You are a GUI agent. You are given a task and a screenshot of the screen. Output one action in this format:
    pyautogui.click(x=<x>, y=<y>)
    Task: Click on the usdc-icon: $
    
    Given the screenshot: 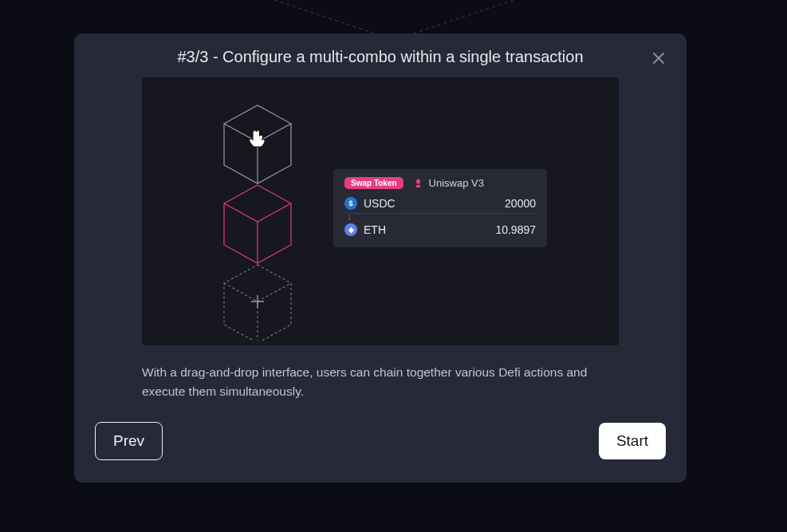 What is the action you would take?
    pyautogui.click(x=351, y=203)
    